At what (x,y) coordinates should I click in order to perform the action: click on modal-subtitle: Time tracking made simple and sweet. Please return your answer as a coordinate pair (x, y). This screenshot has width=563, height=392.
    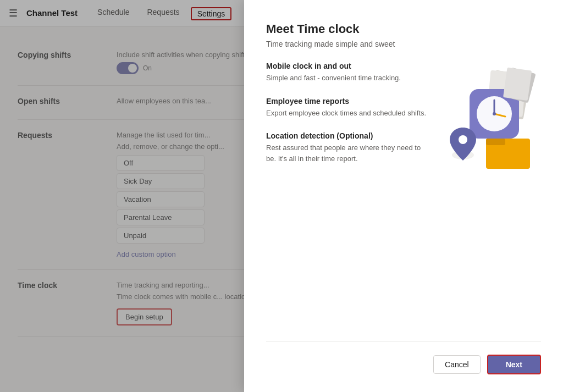
    Looking at the image, I should click on (404, 44).